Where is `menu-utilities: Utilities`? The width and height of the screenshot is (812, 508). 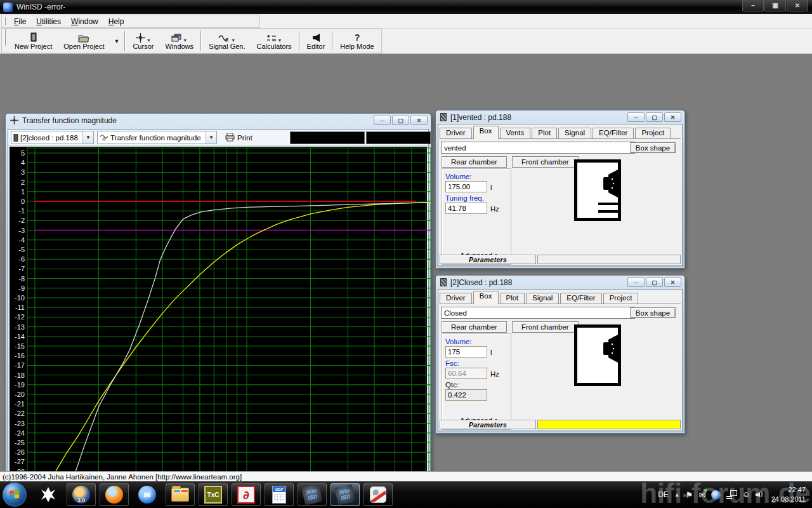
menu-utilities: Utilities is located at coordinates (48, 22).